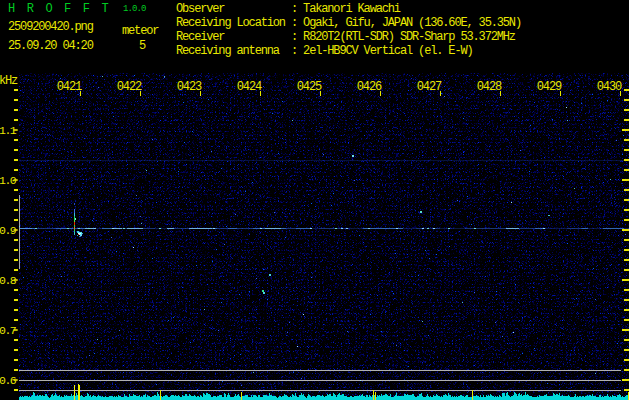 Image resolution: width=629 pixels, height=400 pixels. I want to click on svg-text: 0429, so click(550, 87).